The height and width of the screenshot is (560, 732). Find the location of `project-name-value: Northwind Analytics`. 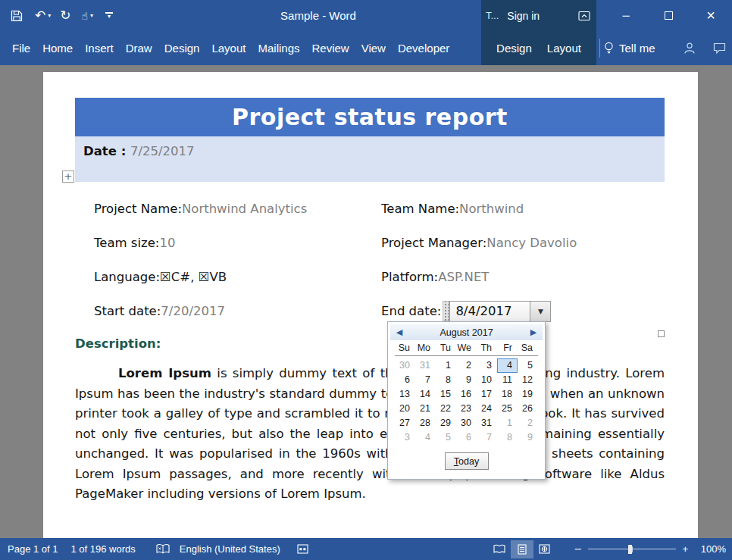

project-name-value: Northwind Analytics is located at coordinates (244, 209).